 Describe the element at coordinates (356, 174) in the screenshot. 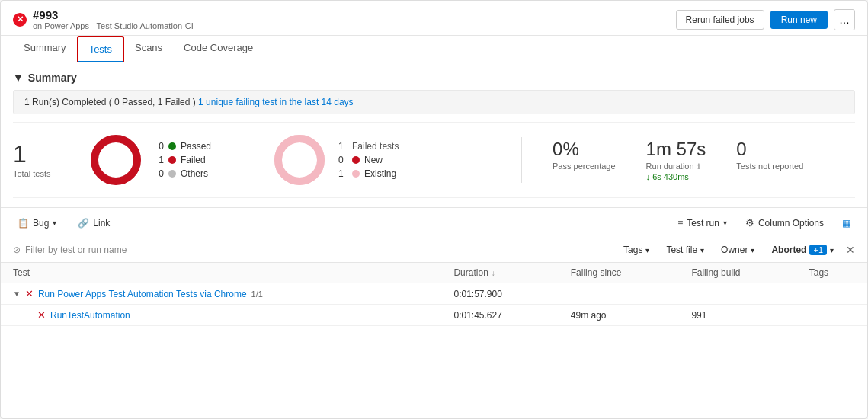

I see `existing-dot` at that location.